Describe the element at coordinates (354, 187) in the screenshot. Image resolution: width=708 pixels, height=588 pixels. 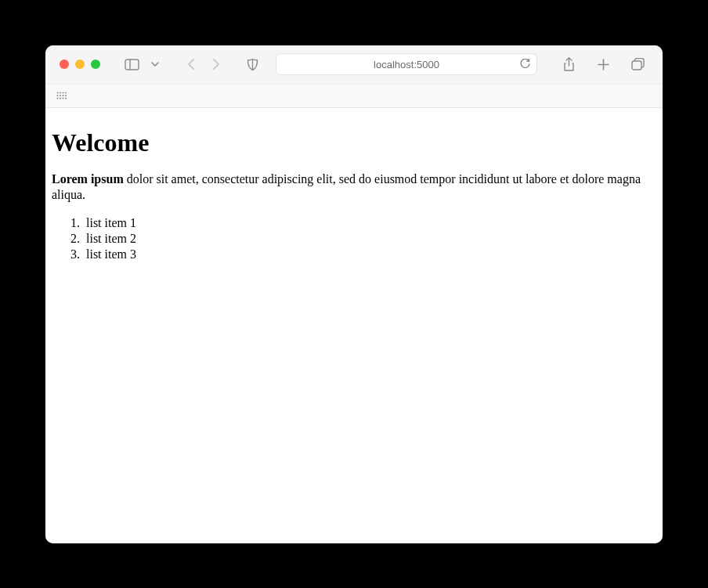
I see `intro-paragraph: Lorem ipsum dolor sit amet, consectetur …` at that location.